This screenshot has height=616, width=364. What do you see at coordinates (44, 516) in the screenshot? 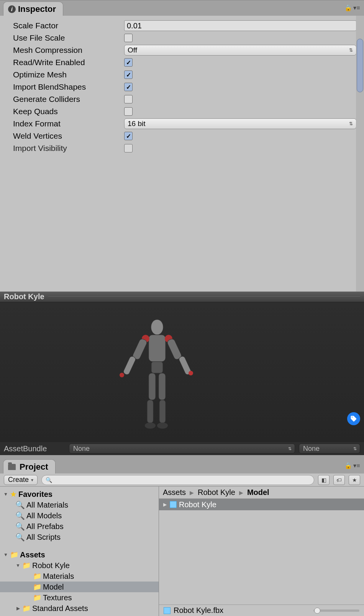
I see `fav-label: All Models` at bounding box center [44, 516].